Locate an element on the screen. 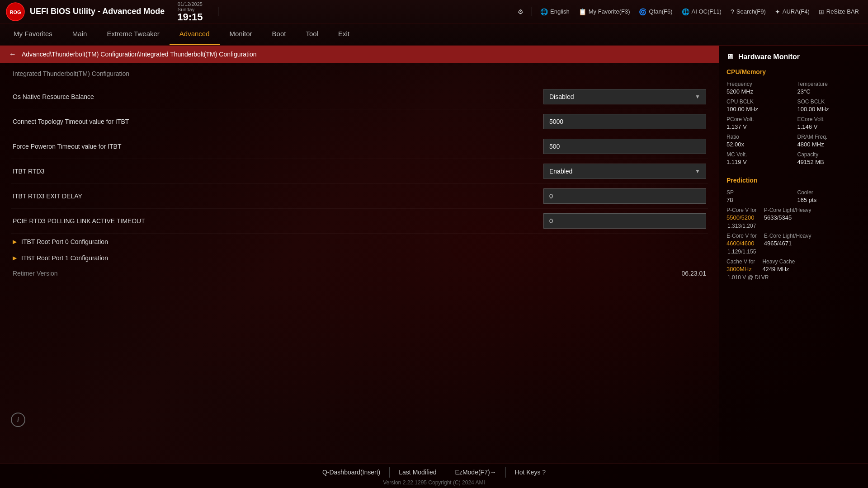 The height and width of the screenshot is (488, 868). hw-pcore-v-val: 1.313/1.207 is located at coordinates (794, 226).